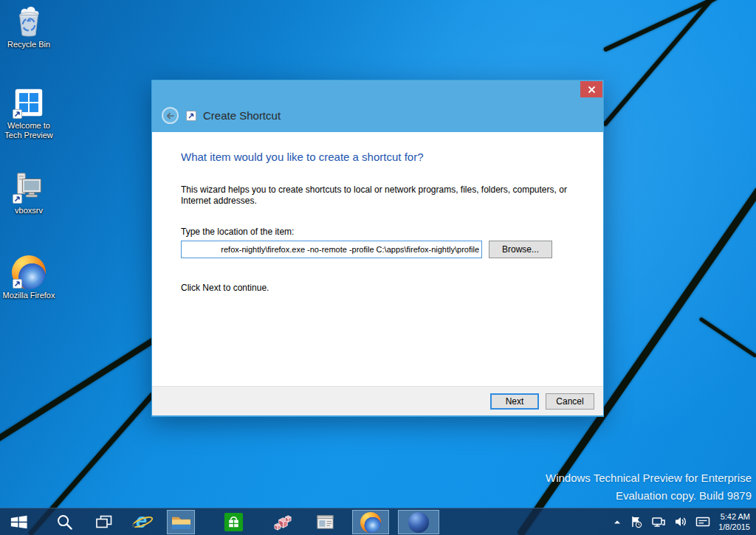 This screenshot has width=756, height=535. I want to click on show-hidden-icons-chevron, so click(617, 522).